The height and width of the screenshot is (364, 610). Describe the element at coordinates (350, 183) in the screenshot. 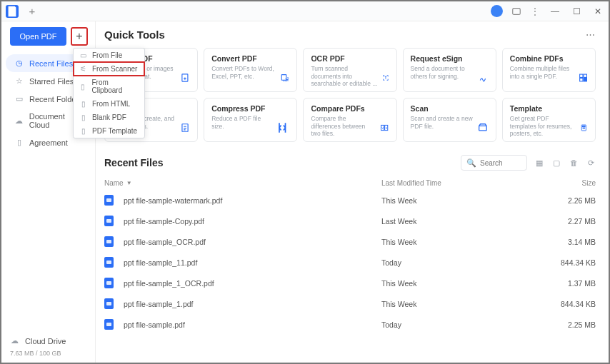

I see `table-header: Name▼ Last Modified Time Size` at that location.